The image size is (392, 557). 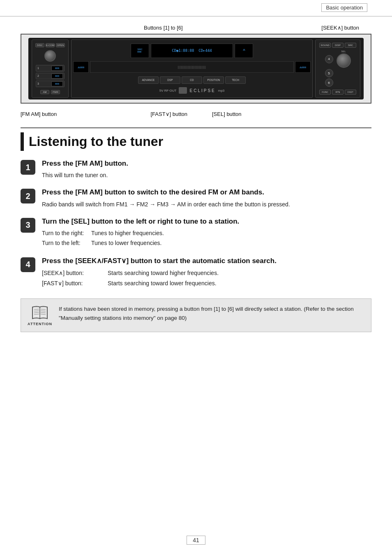 What do you see at coordinates (50, 76) in the screenshot?
I see `btn-2: 2888` at bounding box center [50, 76].